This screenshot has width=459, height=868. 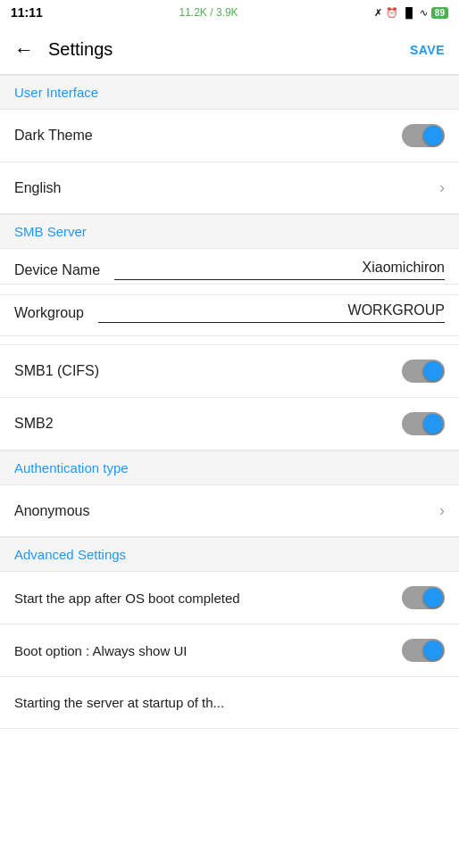 I want to click on page-title: Settings, so click(x=229, y=50).